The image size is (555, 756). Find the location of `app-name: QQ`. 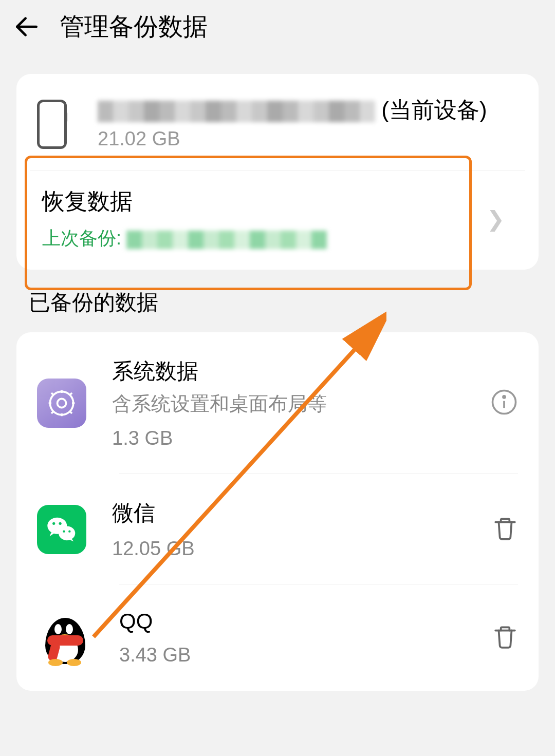

app-name: QQ is located at coordinates (306, 621).